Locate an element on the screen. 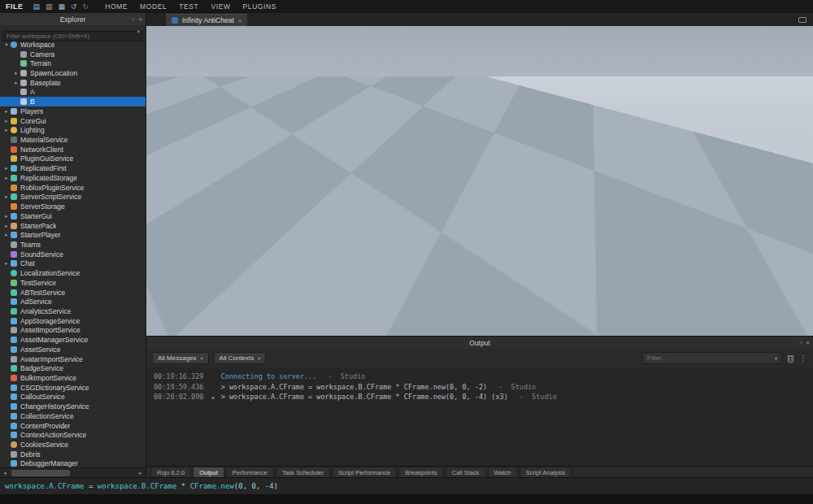  publish-icon: ▥ is located at coordinates (49, 7).